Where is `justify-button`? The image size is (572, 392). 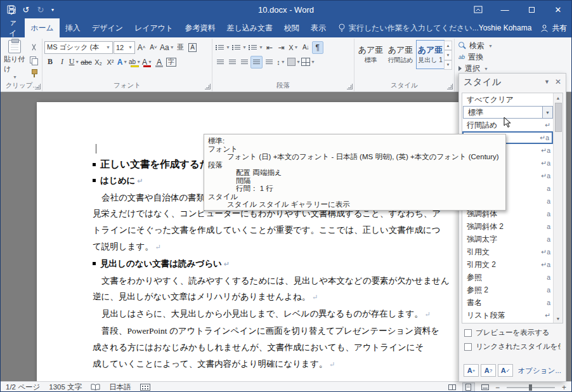
justify-button is located at coordinates (256, 62).